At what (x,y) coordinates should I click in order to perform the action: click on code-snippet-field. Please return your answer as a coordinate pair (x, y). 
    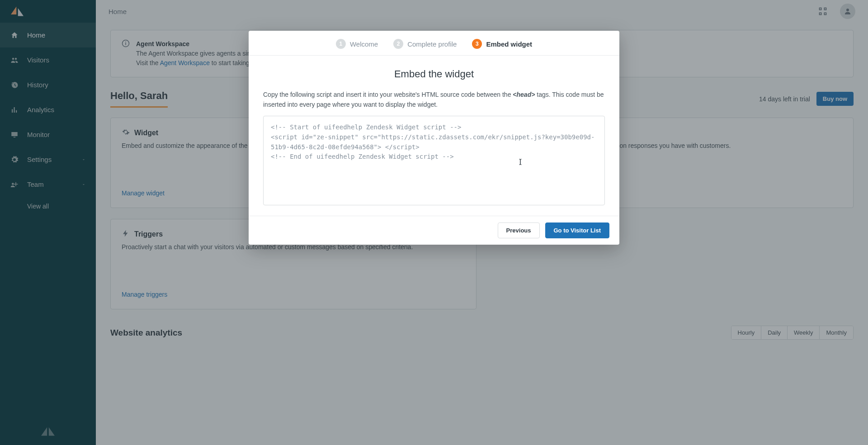
    Looking at the image, I should click on (434, 161).